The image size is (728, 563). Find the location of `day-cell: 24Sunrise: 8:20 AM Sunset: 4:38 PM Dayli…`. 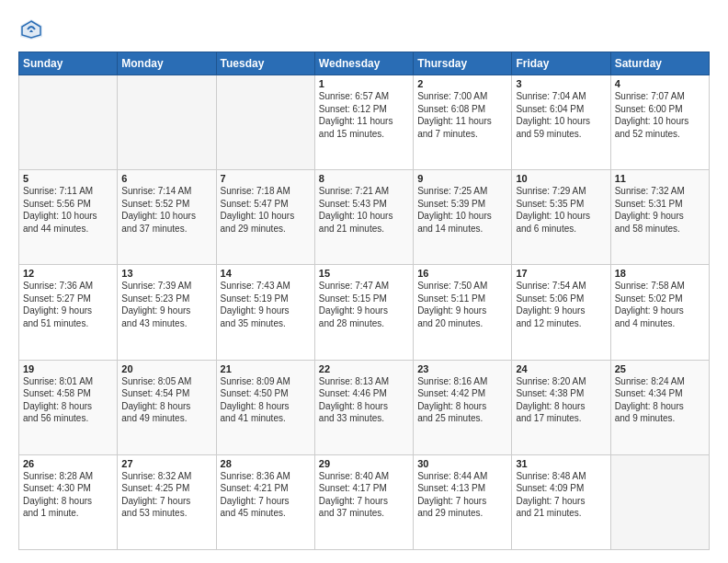

day-cell: 24Sunrise: 8:20 AM Sunset: 4:38 PM Dayli… is located at coordinates (561, 407).